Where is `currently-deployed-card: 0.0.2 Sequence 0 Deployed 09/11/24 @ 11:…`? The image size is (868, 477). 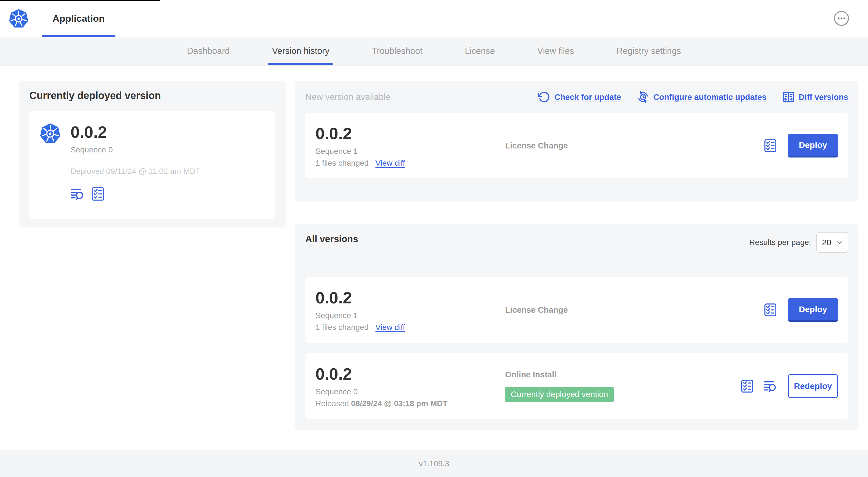
currently-deployed-card: 0.0.2 Sequence 0 Deployed 09/11/24 @ 11:… is located at coordinates (152, 165).